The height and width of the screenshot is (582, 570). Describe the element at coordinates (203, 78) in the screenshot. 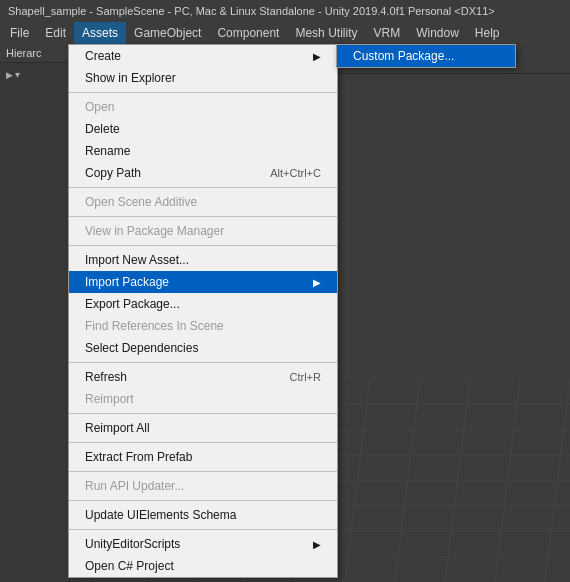

I see `menu-show-explorer: Show in Explorer` at that location.